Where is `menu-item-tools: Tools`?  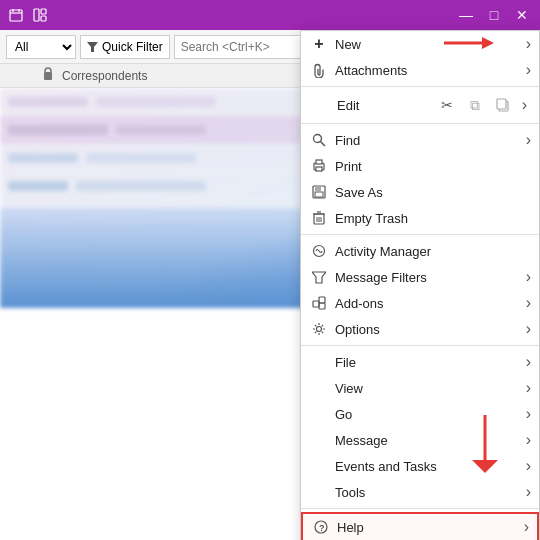 menu-item-tools: Tools is located at coordinates (420, 492).